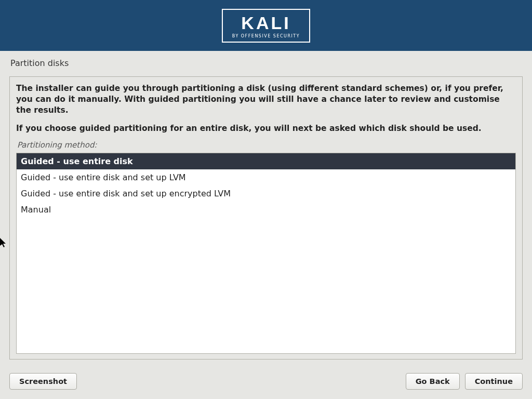  Describe the element at coordinates (266, 36) in the screenshot. I see `logo-subtitle: BY OFFENSIVE SECURITY` at that location.